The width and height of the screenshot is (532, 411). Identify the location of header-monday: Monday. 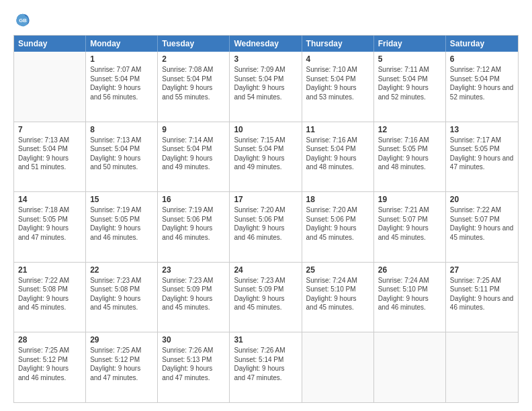
(122, 44).